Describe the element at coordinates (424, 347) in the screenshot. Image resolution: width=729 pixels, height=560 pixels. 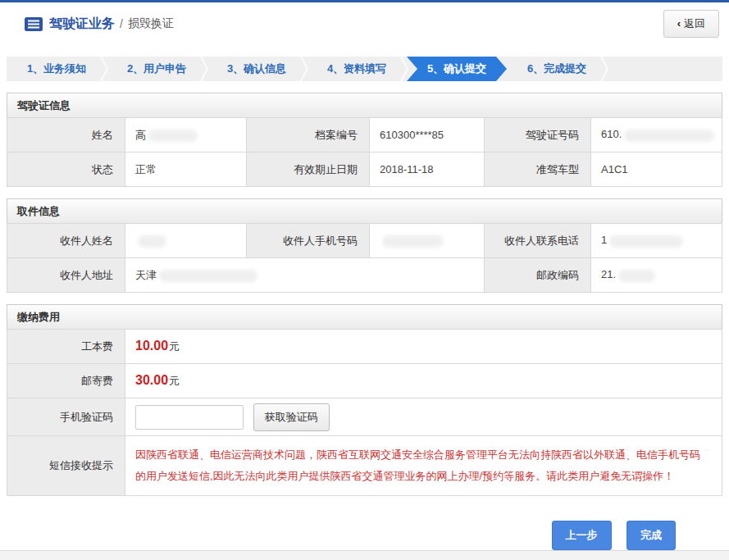
I see `cost-fee-value: 10.00元` at that location.